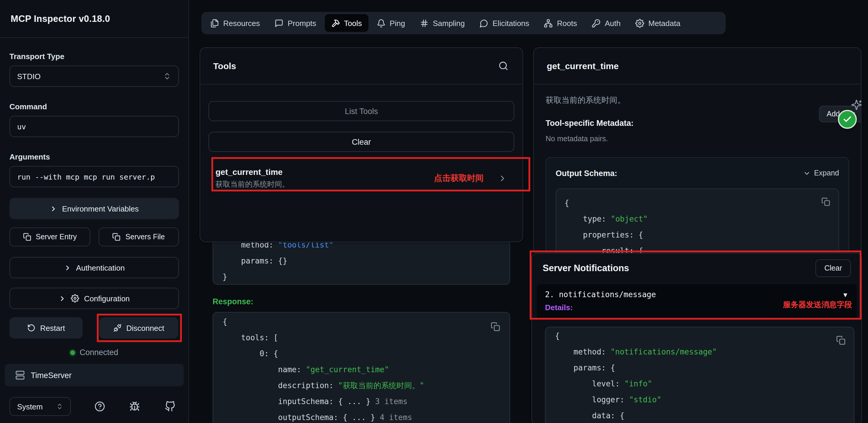 The height and width of the screenshot is (423, 868). Describe the element at coordinates (135, 406) in the screenshot. I see `bug-report-button` at that location.